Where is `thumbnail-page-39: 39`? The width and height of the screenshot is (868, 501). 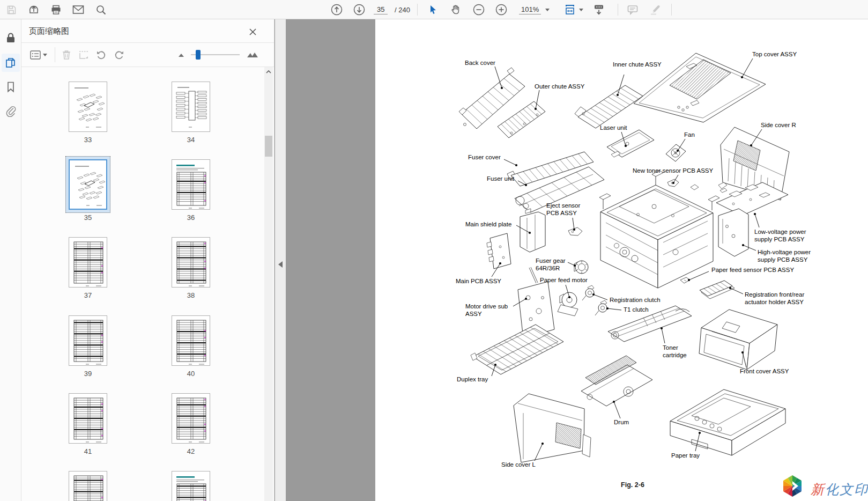 thumbnail-page-39: 39 is located at coordinates (88, 347).